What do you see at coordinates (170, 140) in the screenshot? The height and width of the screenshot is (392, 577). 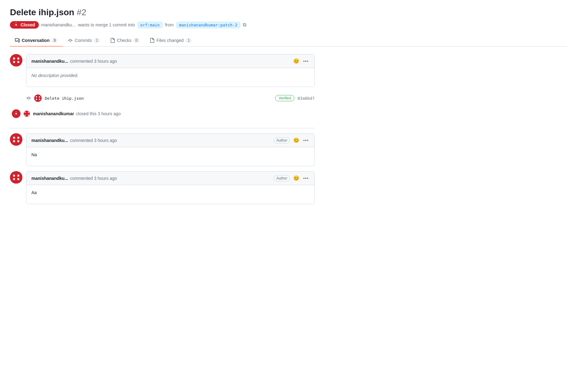 I see `comment-header-2: manishanandku... commented 3 hours ago A…` at bounding box center [170, 140].